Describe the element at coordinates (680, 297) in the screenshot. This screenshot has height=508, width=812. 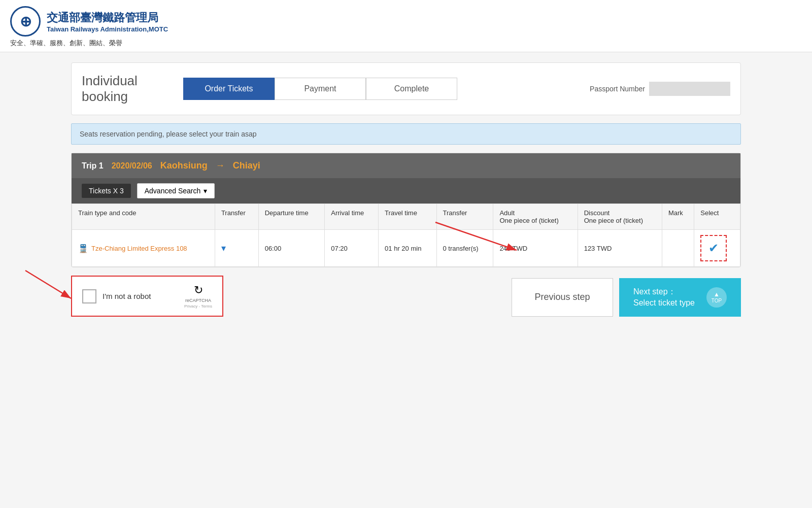
I see `next-step-button: Next step： Select ticket type ▲ TOP` at that location.